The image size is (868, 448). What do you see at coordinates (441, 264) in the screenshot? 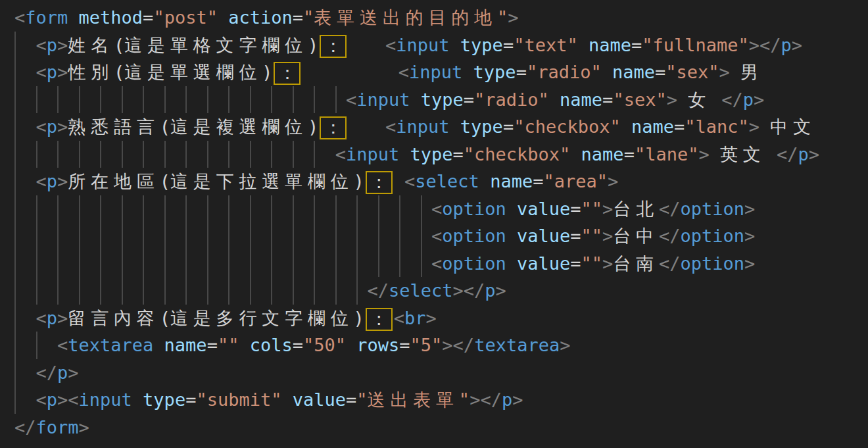
I see `code-line: <option value="">台南</option>` at bounding box center [441, 264].